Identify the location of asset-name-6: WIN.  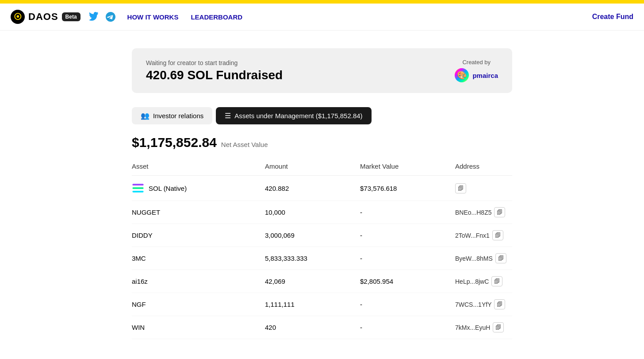
(138, 328).